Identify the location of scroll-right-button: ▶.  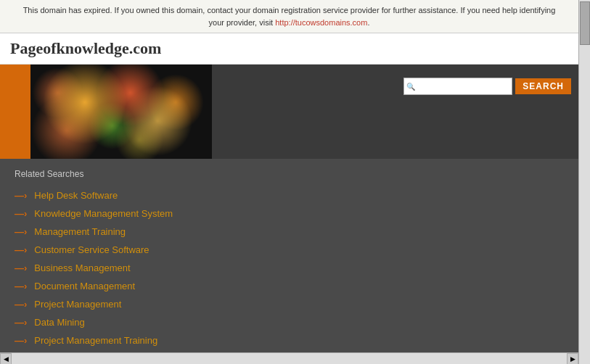
(573, 359).